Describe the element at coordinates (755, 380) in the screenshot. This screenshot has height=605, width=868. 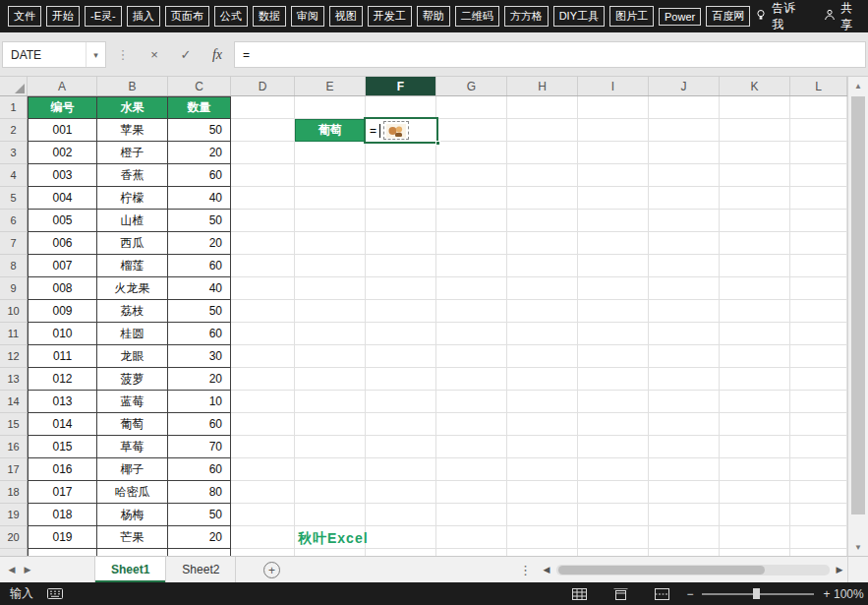
I see `cell-K13` at that location.